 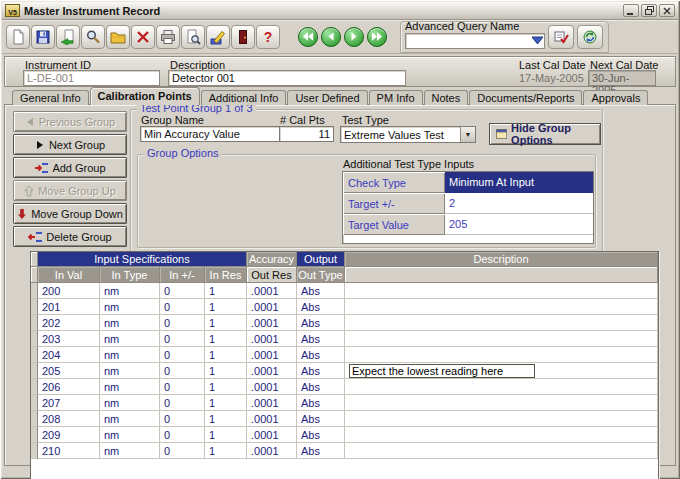 What do you see at coordinates (502, 260) in the screenshot?
I see `grid-group-header-cell: Description` at bounding box center [502, 260].